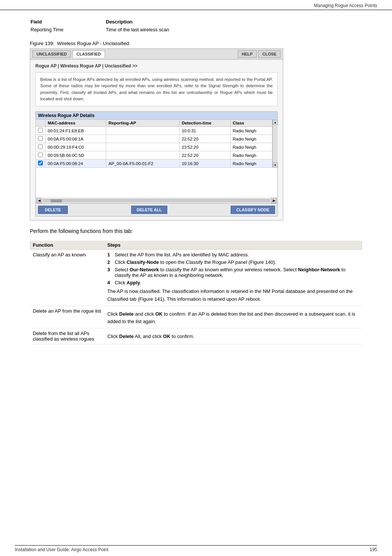 Image resolution: width=392 pixels, height=556 pixels. I want to click on step-text: Click Apply., so click(128, 282).